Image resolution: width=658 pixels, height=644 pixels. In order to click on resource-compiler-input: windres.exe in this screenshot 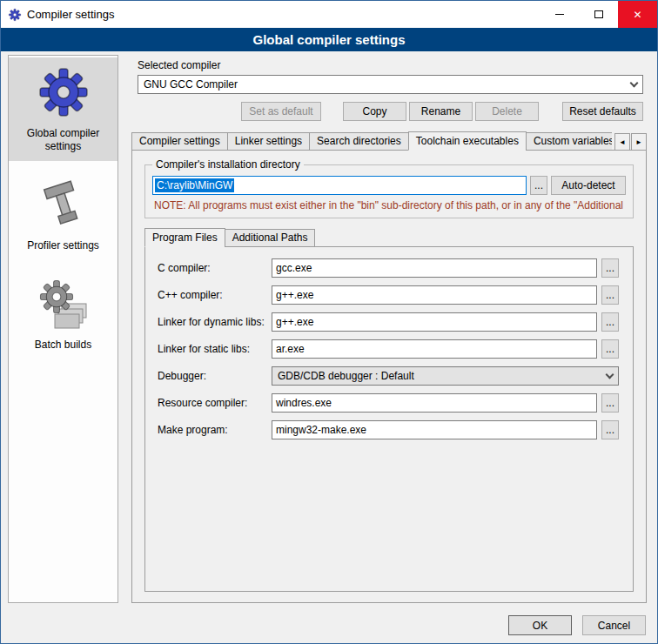, I will do `click(434, 403)`.